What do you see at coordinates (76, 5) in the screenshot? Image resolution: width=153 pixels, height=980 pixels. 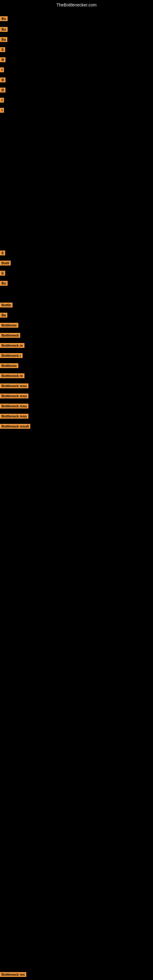 I see `site-title: TheBottlenecker.com` at bounding box center [76, 5].